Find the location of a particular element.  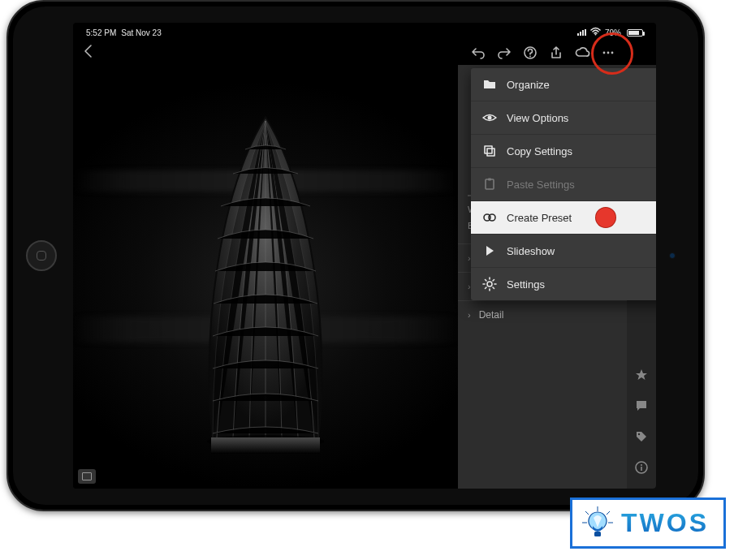

eye-icon is located at coordinates (490, 118).